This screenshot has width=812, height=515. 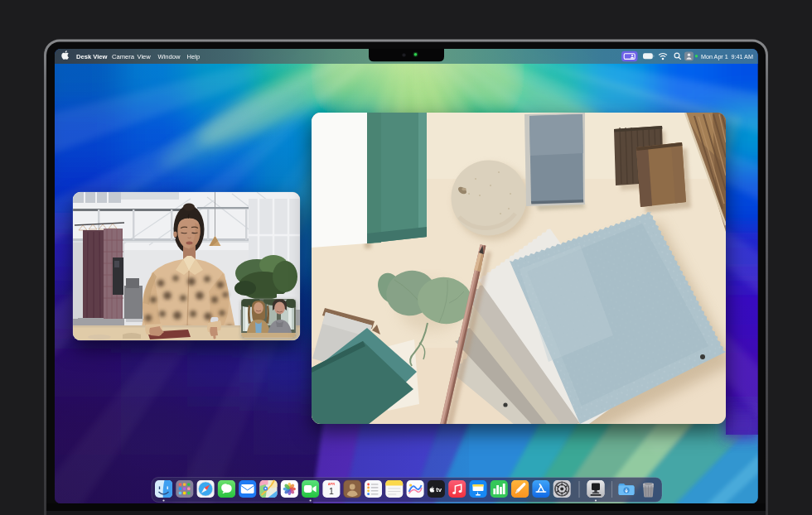 I want to click on svg-text: tv, so click(x=439, y=490).